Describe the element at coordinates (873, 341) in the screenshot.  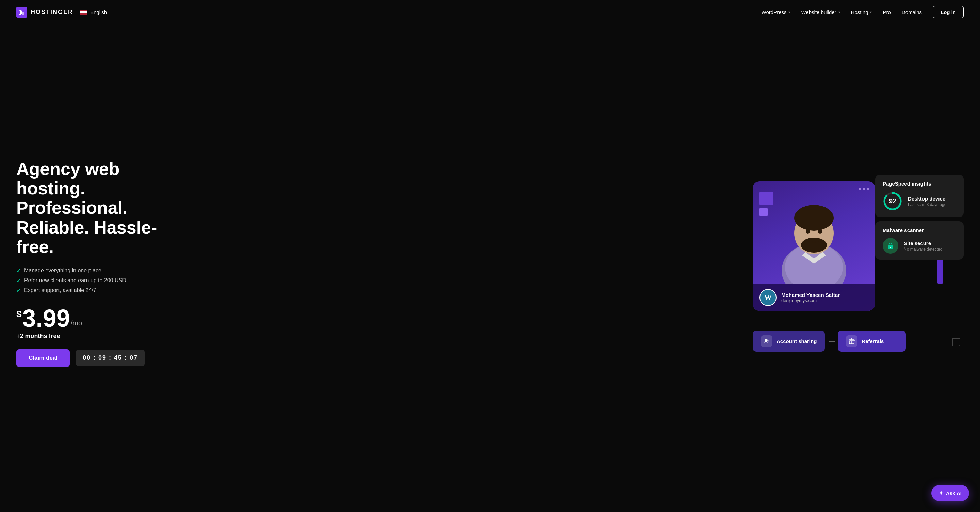
I see `referrals-label: Referrals` at that location.